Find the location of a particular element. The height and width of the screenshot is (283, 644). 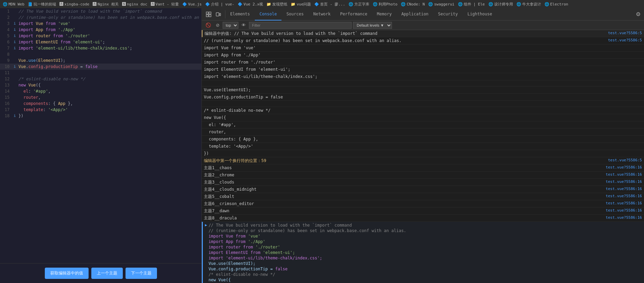

tab-security: Security is located at coordinates (448, 14).